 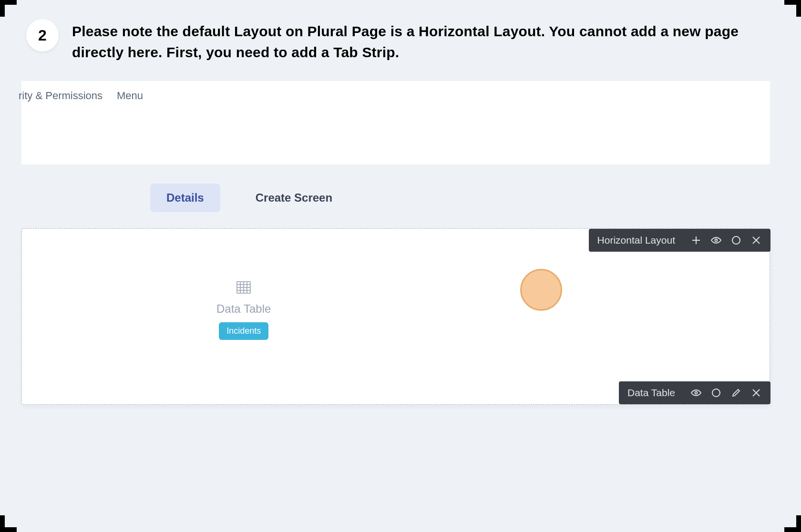 I want to click on step-header: 2 Please note the default Layout on Plur…, so click(x=400, y=41).